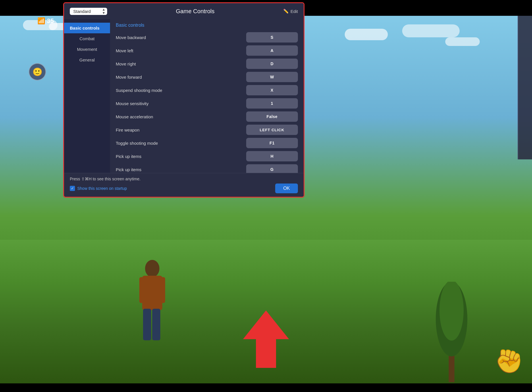 This screenshot has height=392, width=532. What do you see at coordinates (184, 185) in the screenshot?
I see `dialog-footer: Press ⇧⌘H to see this screen anytime. ✓ …` at bounding box center [184, 185].